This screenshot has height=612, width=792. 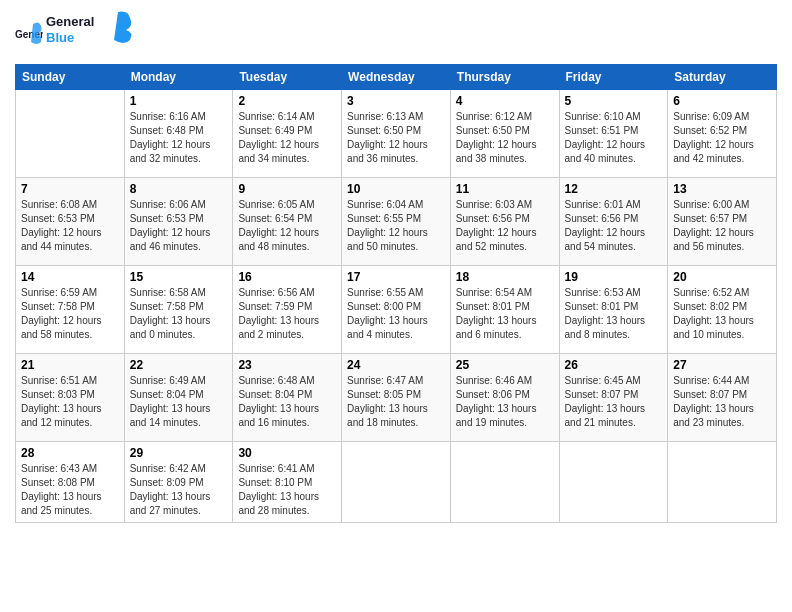 What do you see at coordinates (179, 189) in the screenshot?
I see `day-number: 8` at bounding box center [179, 189].